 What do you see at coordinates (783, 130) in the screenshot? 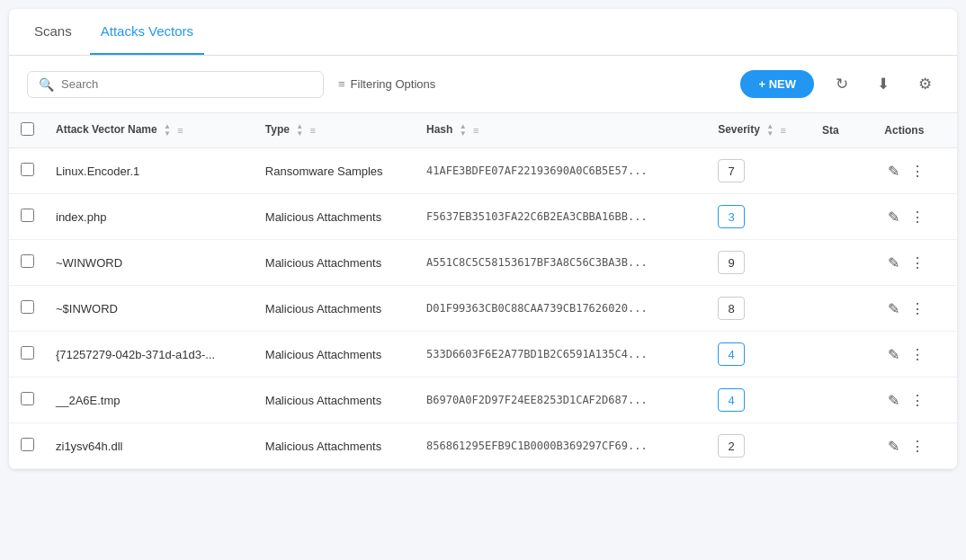
I see `severity-filter-icon: ≡` at bounding box center [783, 130].